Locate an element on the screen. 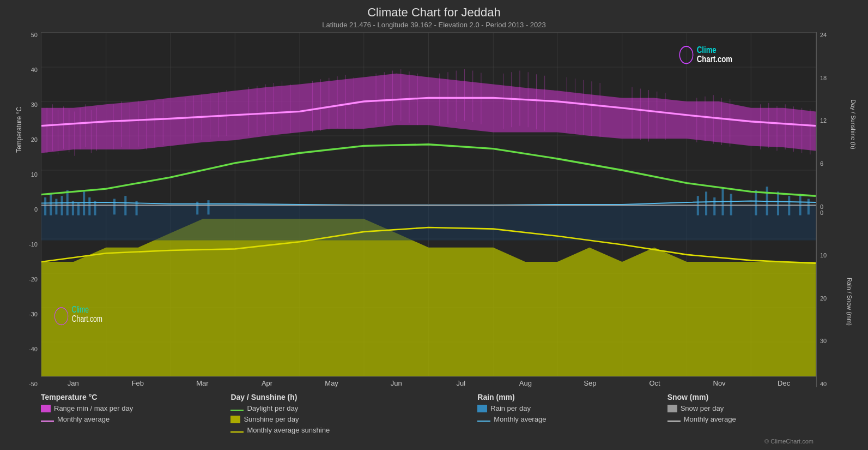  y-tick-r-18: 18 is located at coordinates (823, 79).